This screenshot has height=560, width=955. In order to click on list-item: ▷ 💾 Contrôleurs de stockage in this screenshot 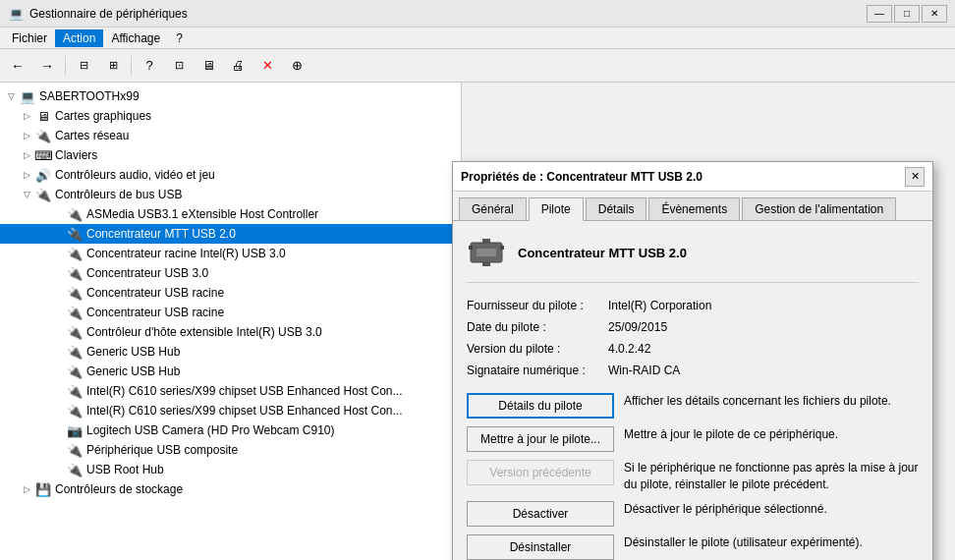, I will do `click(230, 489)`.